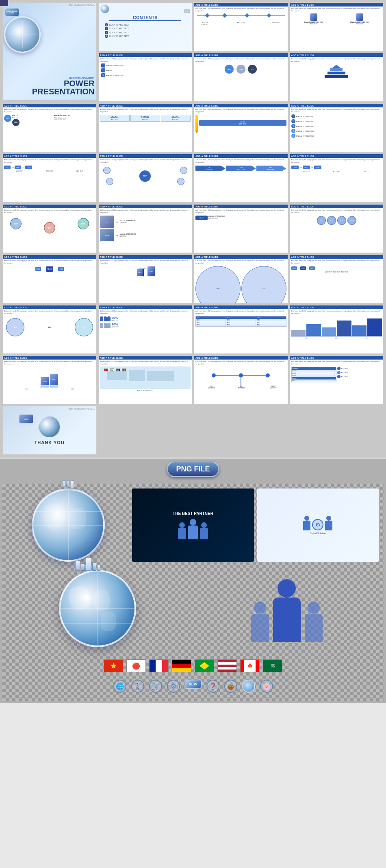  I want to click on thankyou-globe, so click(50, 427).